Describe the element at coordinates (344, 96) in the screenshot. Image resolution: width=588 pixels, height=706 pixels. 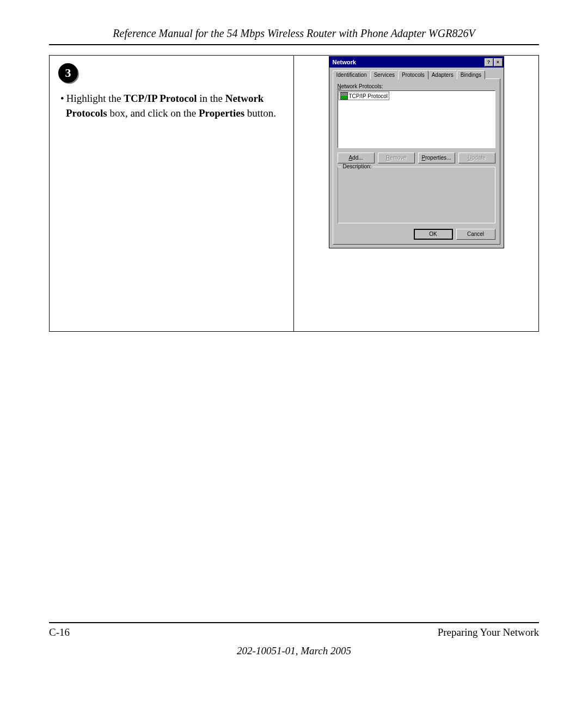
I see `protocol-icon` at that location.